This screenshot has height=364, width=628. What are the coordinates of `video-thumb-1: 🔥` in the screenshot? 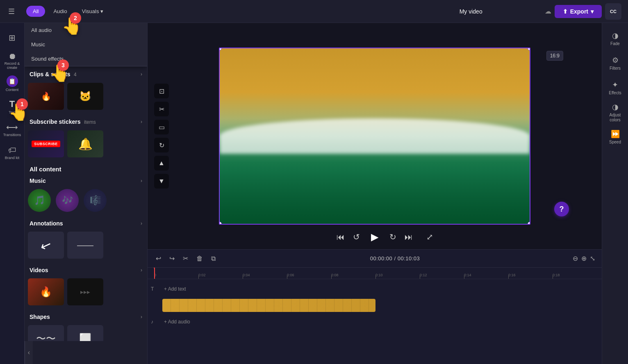 It's located at (46, 292).